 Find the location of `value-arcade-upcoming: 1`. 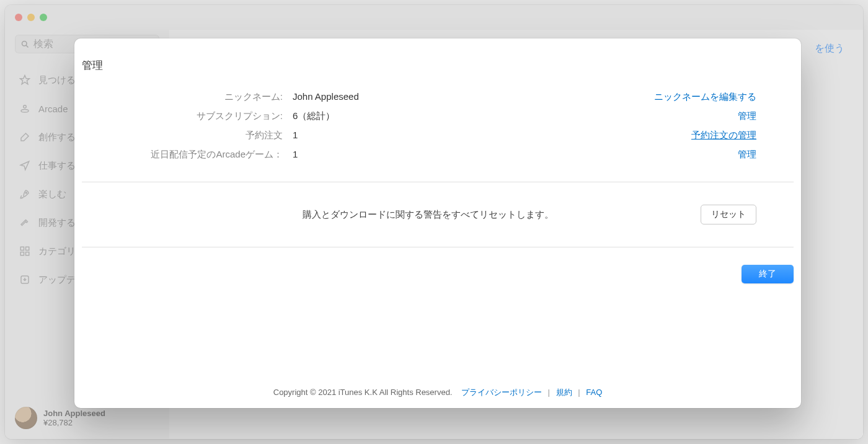

value-arcade-upcoming: 1 is located at coordinates (295, 154).